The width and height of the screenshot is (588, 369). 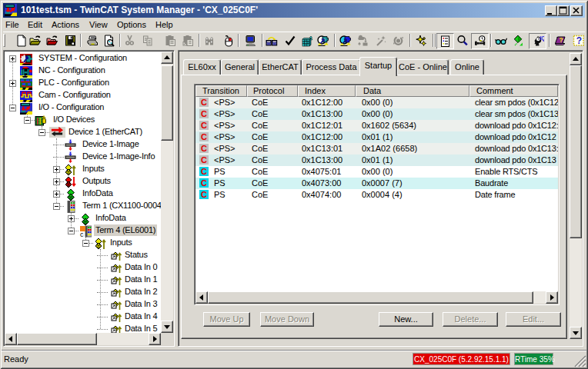 I want to click on svg-text: c, so click(x=82, y=234).